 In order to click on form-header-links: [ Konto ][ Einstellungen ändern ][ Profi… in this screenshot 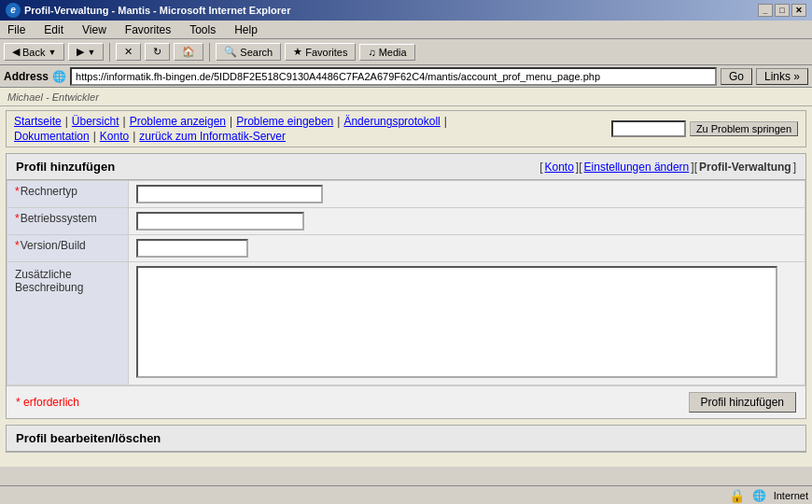, I will do `click(668, 167)`.